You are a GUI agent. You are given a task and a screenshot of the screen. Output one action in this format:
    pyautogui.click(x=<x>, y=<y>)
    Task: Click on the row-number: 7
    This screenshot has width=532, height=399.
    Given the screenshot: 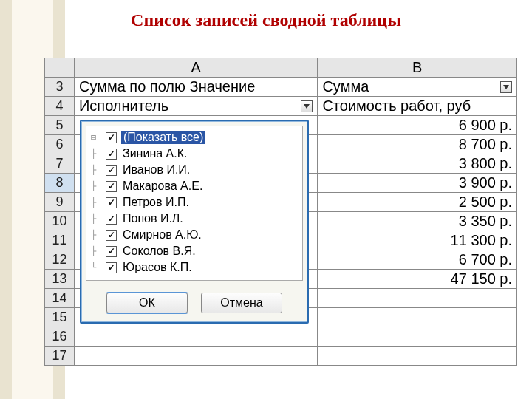 What is the action you would take?
    pyautogui.click(x=60, y=164)
    